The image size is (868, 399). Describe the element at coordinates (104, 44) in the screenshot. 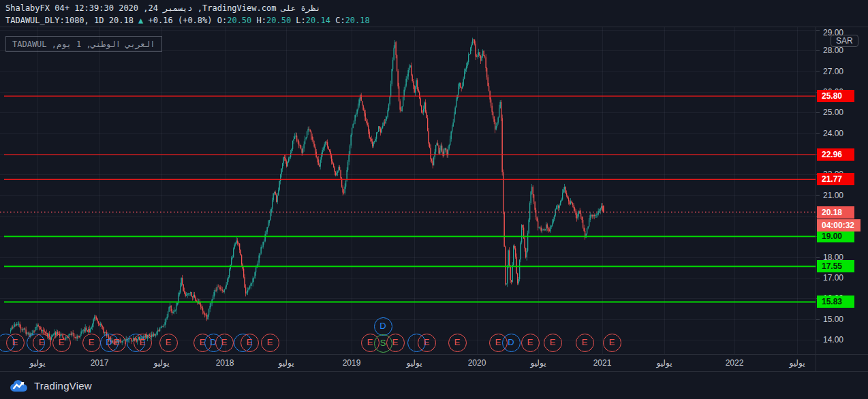

I see `watermark-description: العربي الوطني, 1 يوم,` at that location.